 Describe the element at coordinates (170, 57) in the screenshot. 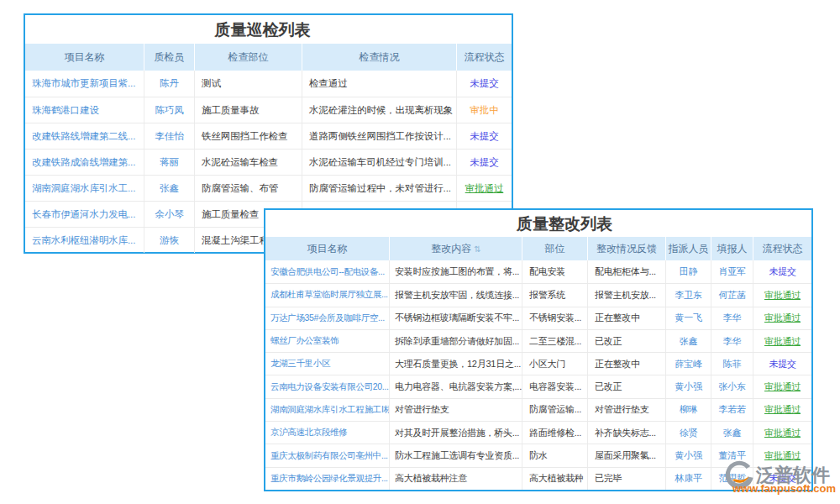

I see `column-header: 质检员` at that location.